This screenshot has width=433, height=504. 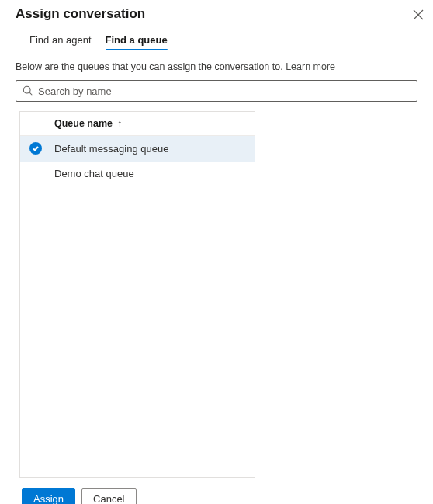 What do you see at coordinates (216, 12) in the screenshot?
I see `dialog-header: Assign conversation` at bounding box center [216, 12].